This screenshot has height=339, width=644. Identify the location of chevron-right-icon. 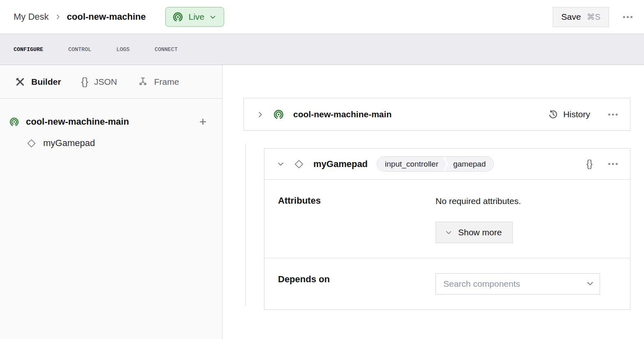
(58, 17).